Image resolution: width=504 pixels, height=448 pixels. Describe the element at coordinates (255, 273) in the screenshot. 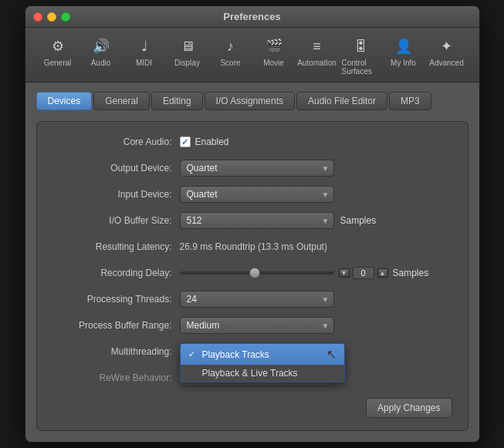

I see `slider-thumb` at that location.